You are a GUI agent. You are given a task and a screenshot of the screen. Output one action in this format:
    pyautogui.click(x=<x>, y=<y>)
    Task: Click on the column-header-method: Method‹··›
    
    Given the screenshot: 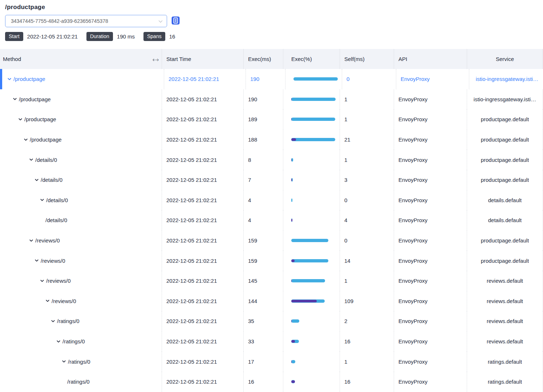 What is the action you would take?
    pyautogui.click(x=81, y=59)
    